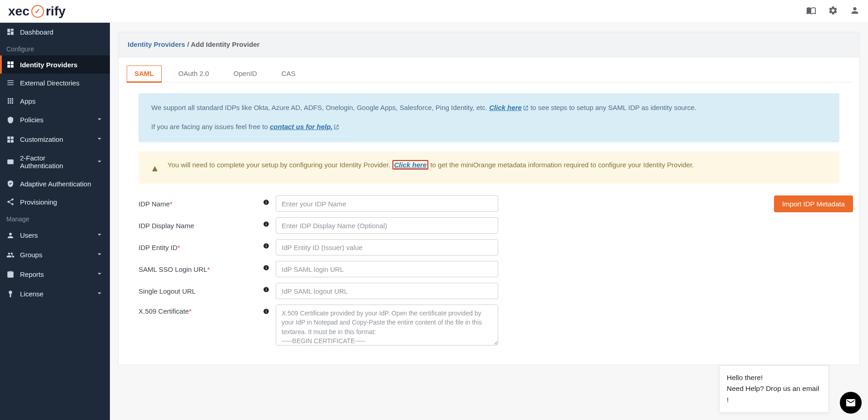 The width and height of the screenshot is (868, 420). I want to click on external-link-icon, so click(336, 128).